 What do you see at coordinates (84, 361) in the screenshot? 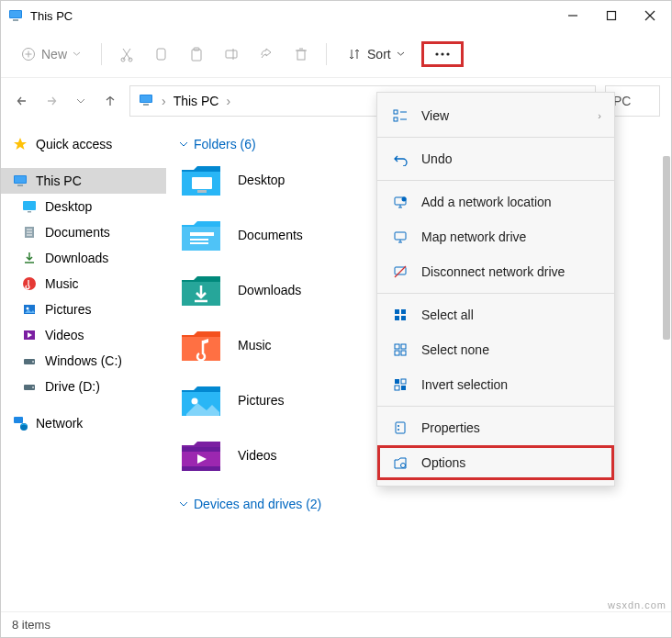
I see `sidebar-item-label: Windows (C:)` at bounding box center [84, 361].